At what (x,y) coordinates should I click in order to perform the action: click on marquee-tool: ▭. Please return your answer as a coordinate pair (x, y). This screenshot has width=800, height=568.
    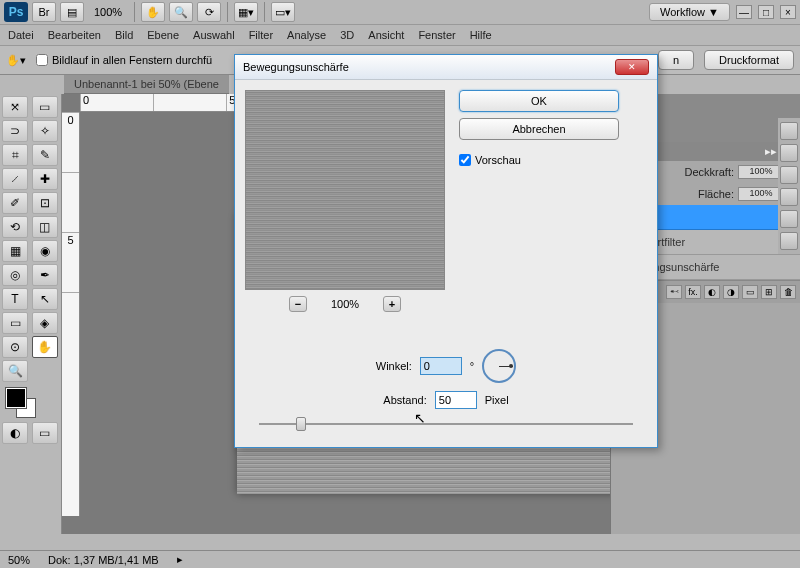
    Looking at the image, I should click on (45, 107).